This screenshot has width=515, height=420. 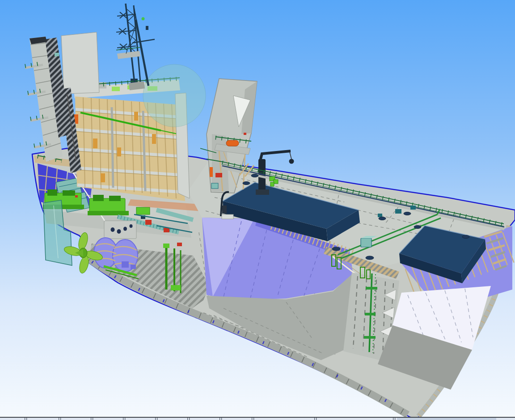 I want to click on teal-fitting, so click(x=57, y=55).